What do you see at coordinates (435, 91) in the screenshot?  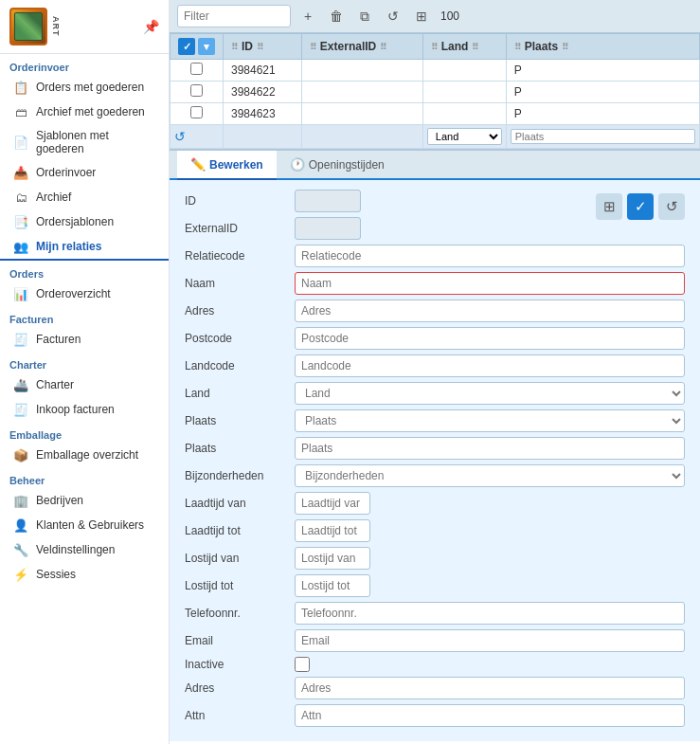 I see `data-table-wrapper: ✓ ▾ ⠿ ID ⠿ ⠿ Externa` at bounding box center [435, 91].